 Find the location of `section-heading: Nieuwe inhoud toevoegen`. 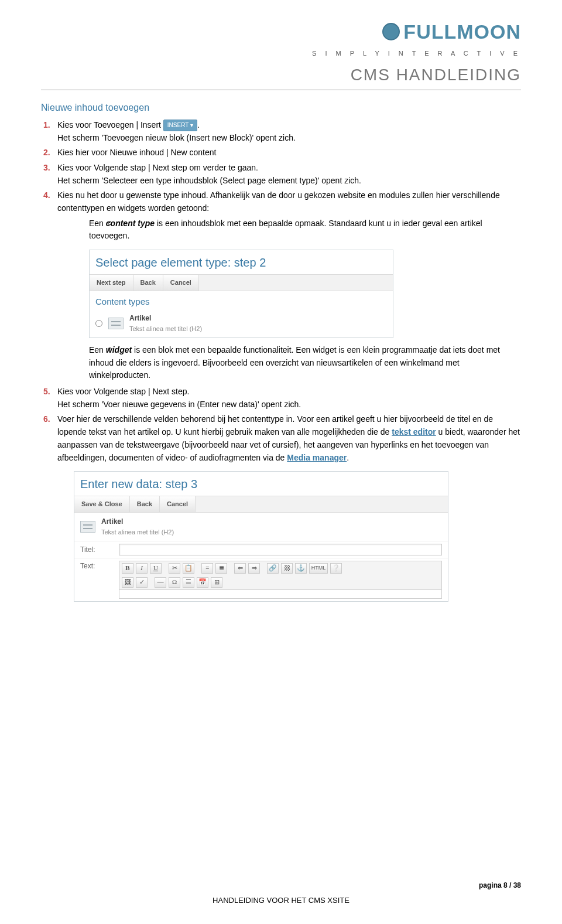

section-heading: Nieuwe inhoud toevoegen is located at coordinates (281, 108).